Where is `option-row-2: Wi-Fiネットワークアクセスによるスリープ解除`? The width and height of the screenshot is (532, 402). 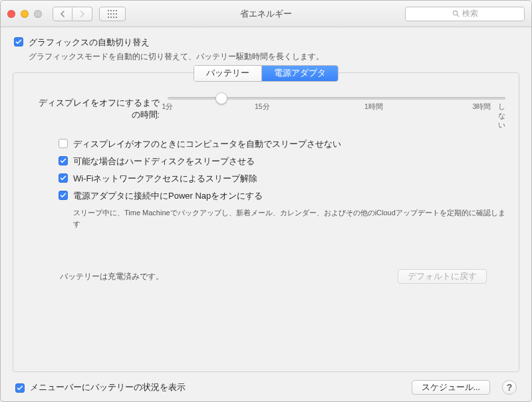
option-row-2: Wi-Fiネットワークアクセスによるスリープ解除 is located at coordinates (282, 179).